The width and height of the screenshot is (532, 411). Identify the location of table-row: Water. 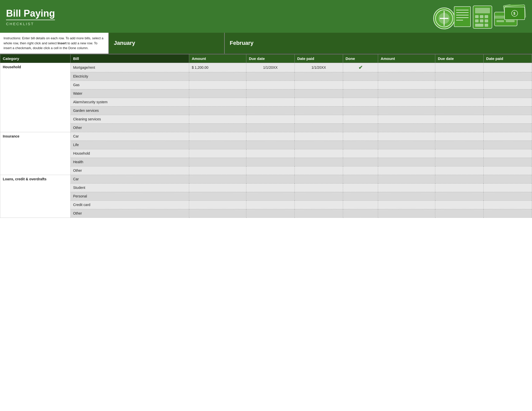
(266, 93).